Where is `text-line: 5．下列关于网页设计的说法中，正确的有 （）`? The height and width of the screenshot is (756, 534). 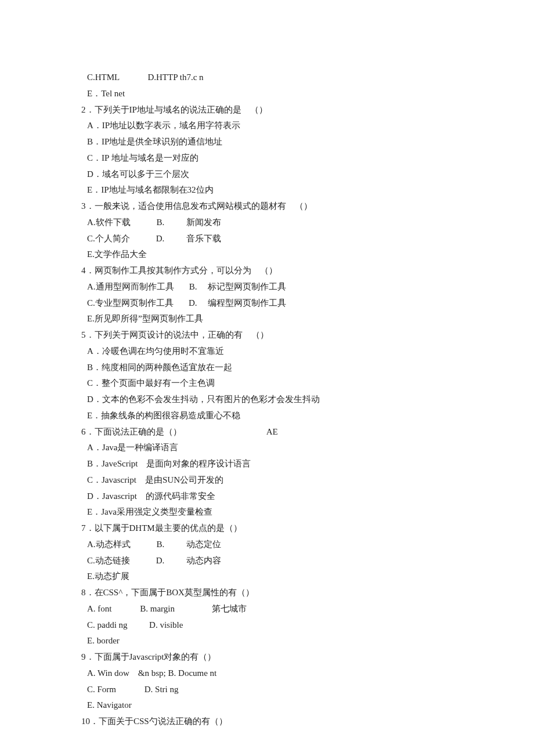
text-line: 5．下列关于网页设计的说法中，正确的有 （） is located at coordinates (267, 335).